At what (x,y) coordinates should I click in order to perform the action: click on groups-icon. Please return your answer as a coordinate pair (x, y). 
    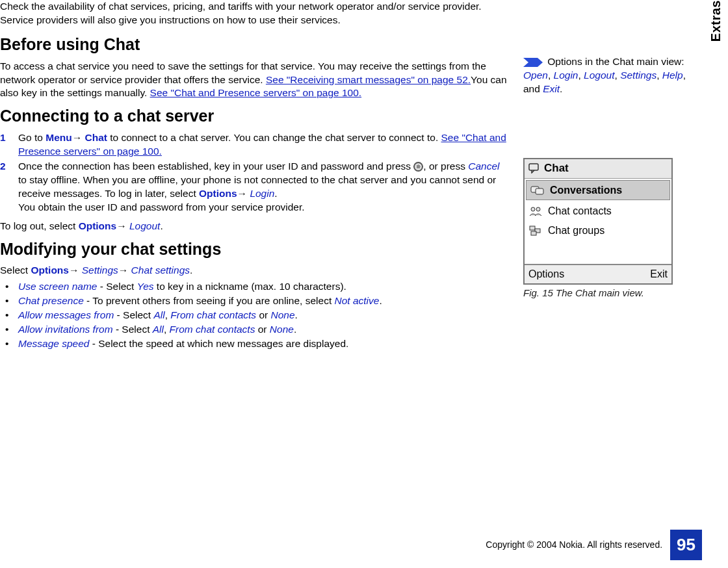
    Looking at the image, I should click on (536, 231).